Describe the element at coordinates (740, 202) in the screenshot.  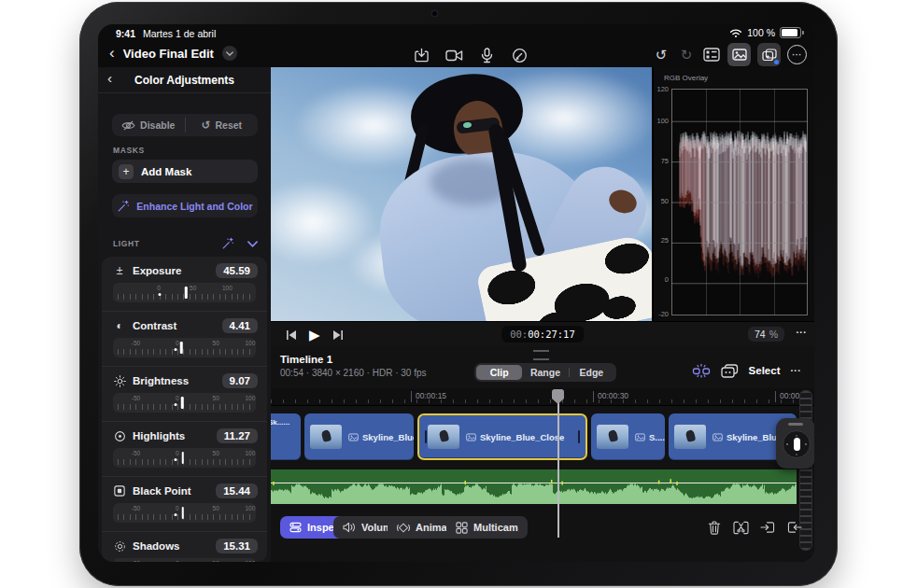
I see `scope-plot` at that location.